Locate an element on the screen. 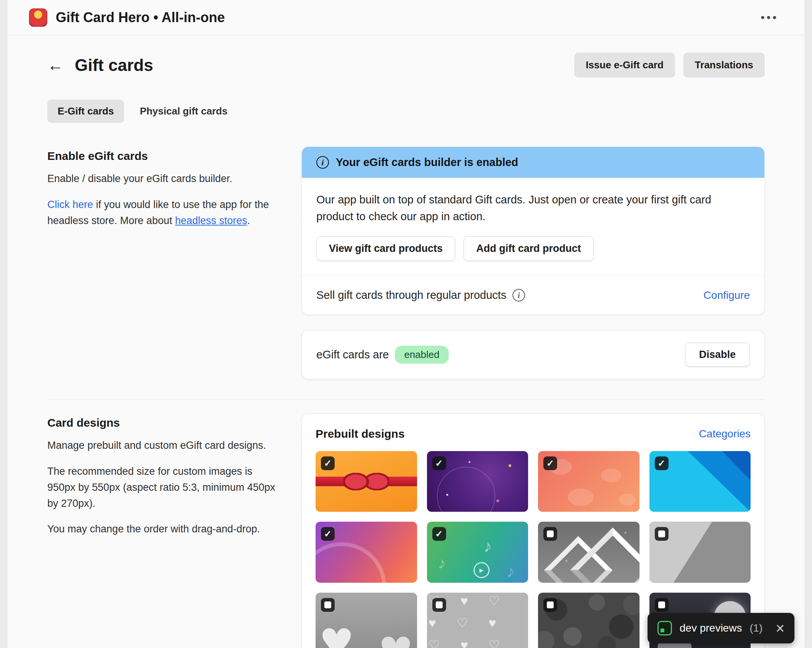 This screenshot has height=648, width=812. banner-body: Our app built on top of standard Gift ca… is located at coordinates (533, 227).